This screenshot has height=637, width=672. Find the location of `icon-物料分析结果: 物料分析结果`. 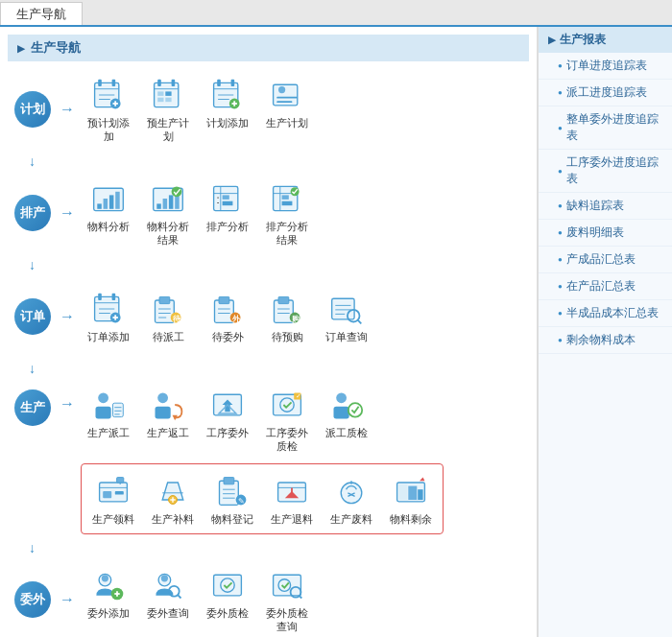

icon-物料分析结果: 物料分析结果 is located at coordinates (168, 213).